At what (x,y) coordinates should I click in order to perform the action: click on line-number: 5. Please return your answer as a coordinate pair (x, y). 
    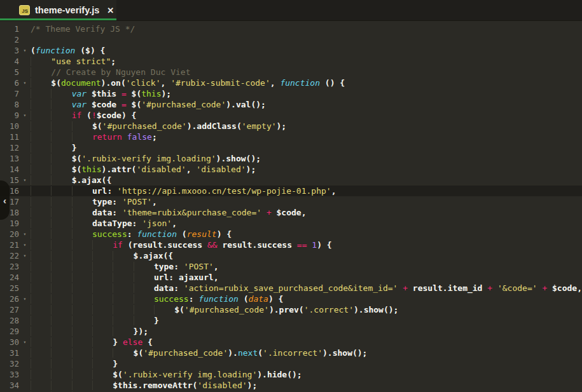
    Looking at the image, I should click on (10, 72).